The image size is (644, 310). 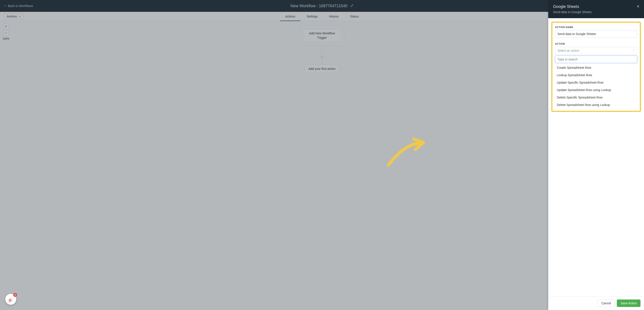 I want to click on close-panel-button, so click(x=638, y=7).